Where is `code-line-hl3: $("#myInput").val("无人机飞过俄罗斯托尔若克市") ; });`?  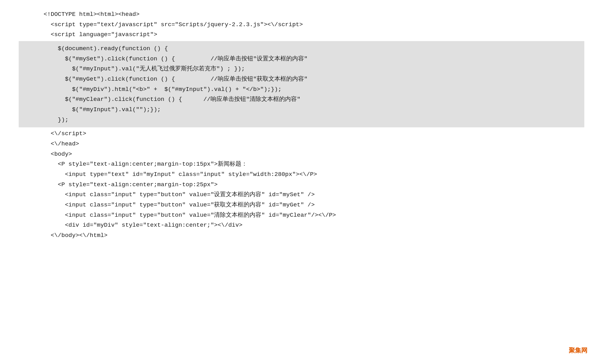
code-line-hl3: $("#myInput").val("无人机飞过俄罗斯托尔若克市") ; }); is located at coordinates (302, 69).